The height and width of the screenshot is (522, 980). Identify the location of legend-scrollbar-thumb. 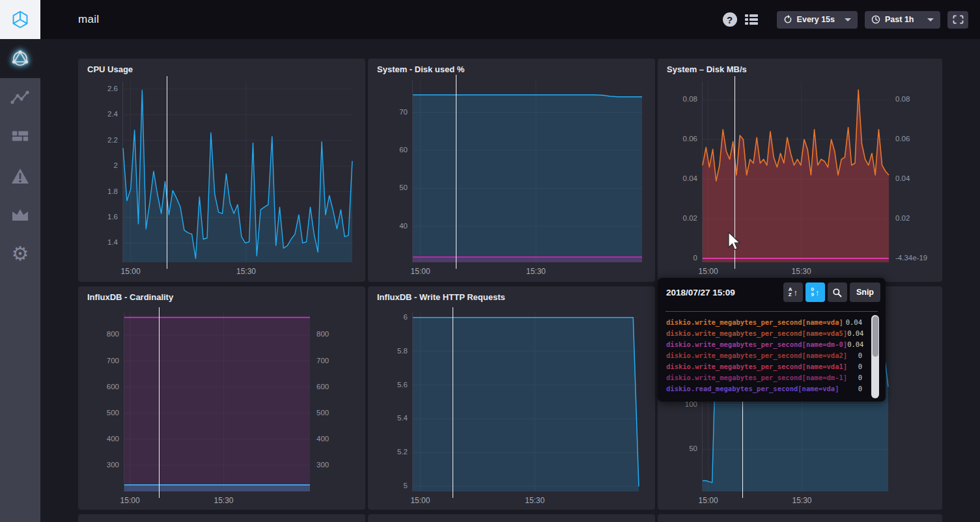
(875, 337).